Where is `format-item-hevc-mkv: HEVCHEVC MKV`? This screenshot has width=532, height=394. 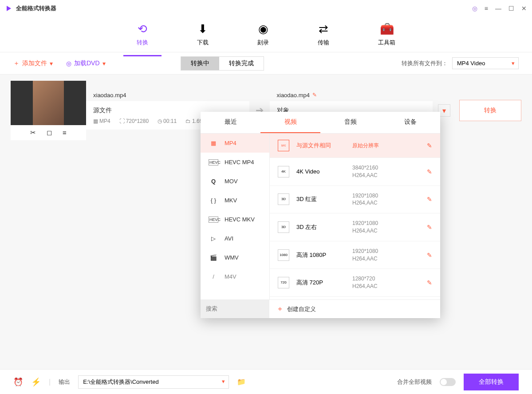 format-item-hevc-mkv: HEVCHEVC MKV is located at coordinates (235, 219).